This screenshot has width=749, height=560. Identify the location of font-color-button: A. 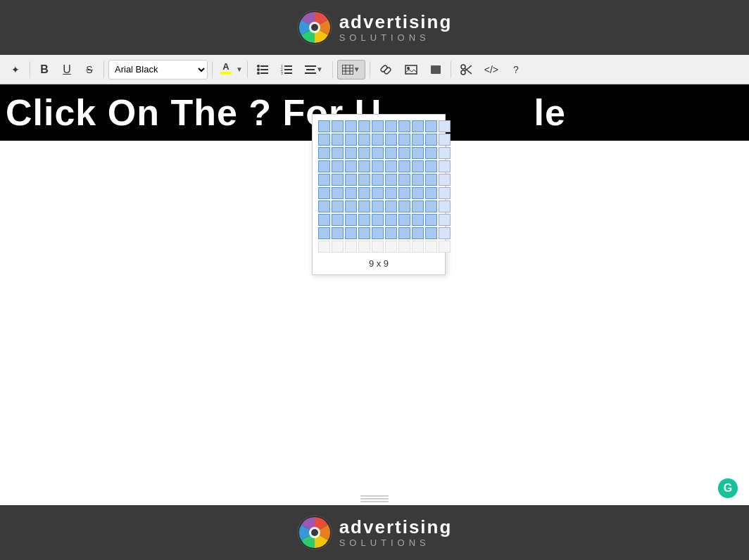
(226, 70).